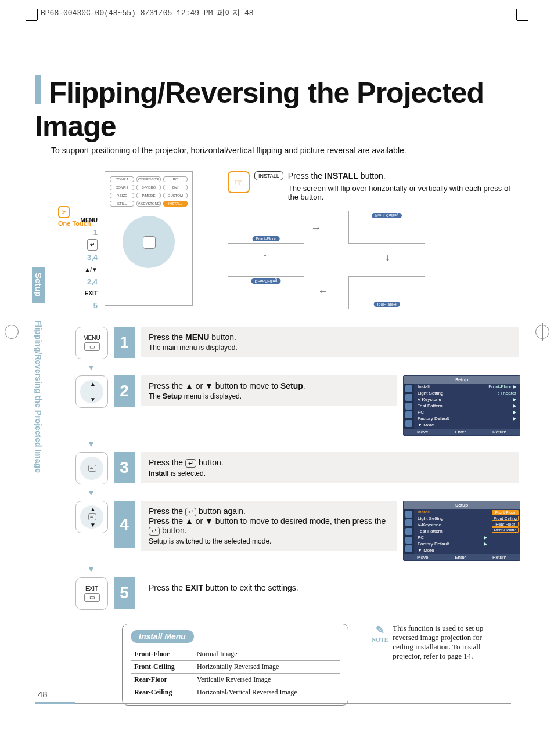 Image resolution: width=554 pixels, height=756 pixels. What do you see at coordinates (43, 694) in the screenshot?
I see `page-number: 48` at bounding box center [43, 694].